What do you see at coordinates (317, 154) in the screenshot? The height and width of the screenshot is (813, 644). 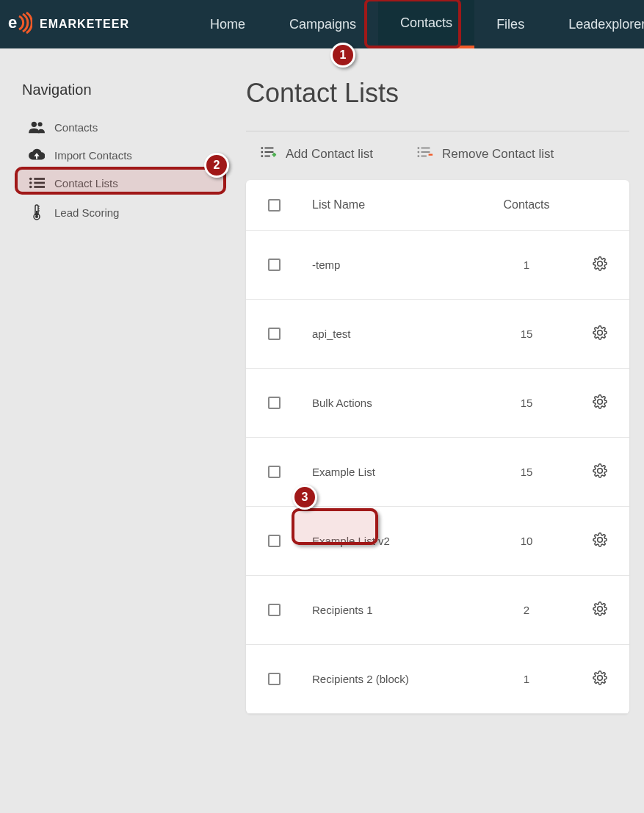 I see `add-contact-list-button: Add Contact list` at bounding box center [317, 154].